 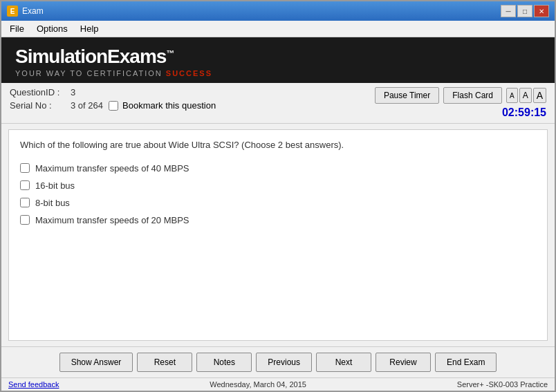 What do you see at coordinates (12, 11) in the screenshot?
I see `app-icon: E` at bounding box center [12, 11].